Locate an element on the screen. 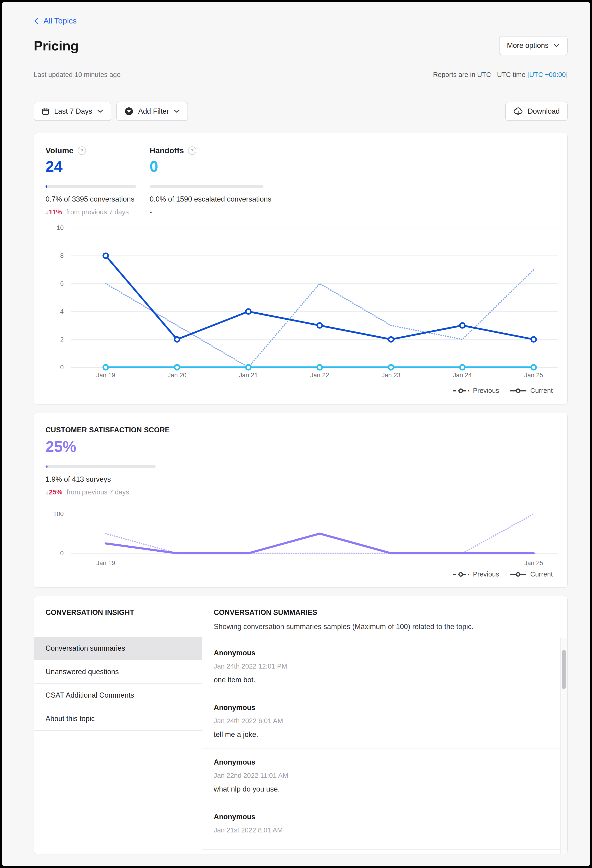 The height and width of the screenshot is (868, 592). handoffs-metric: Handoffs ? 0 0.0% of 1590 escalated conv… is located at coordinates (352, 181).